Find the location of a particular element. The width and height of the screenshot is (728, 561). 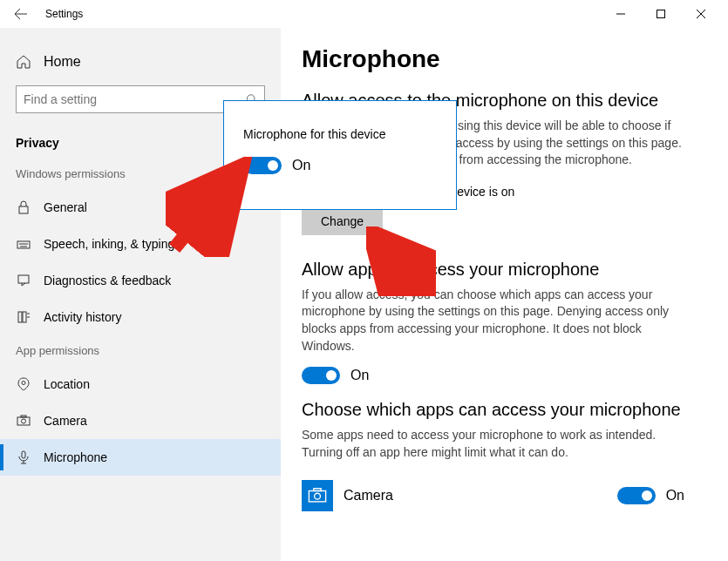

sidebar-home: Home is located at coordinates (140, 62).